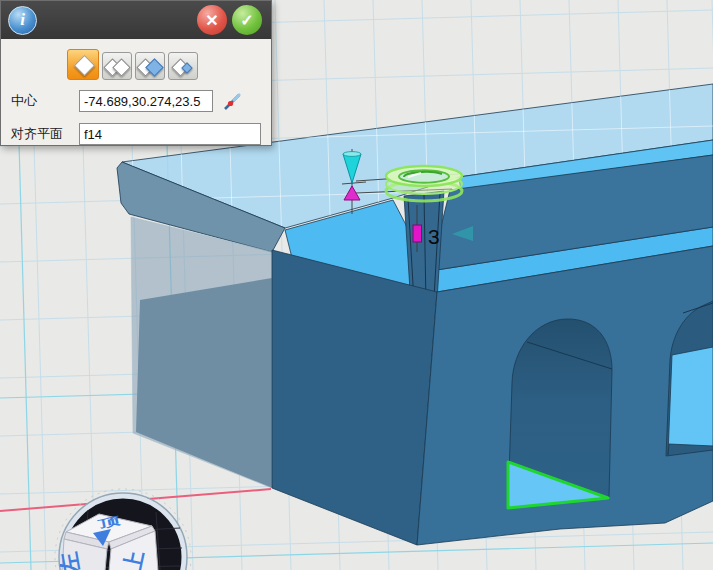 The width and height of the screenshot is (713, 570). I want to click on confirm-icon: ✓, so click(246, 20).